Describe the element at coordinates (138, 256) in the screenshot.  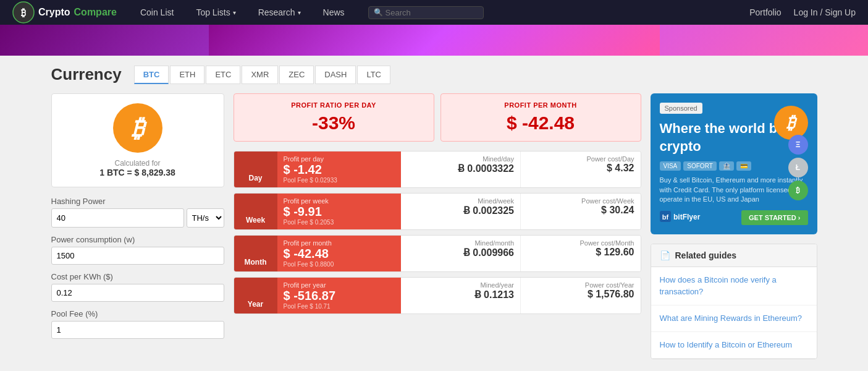
I see `power-consumption-input` at that location.